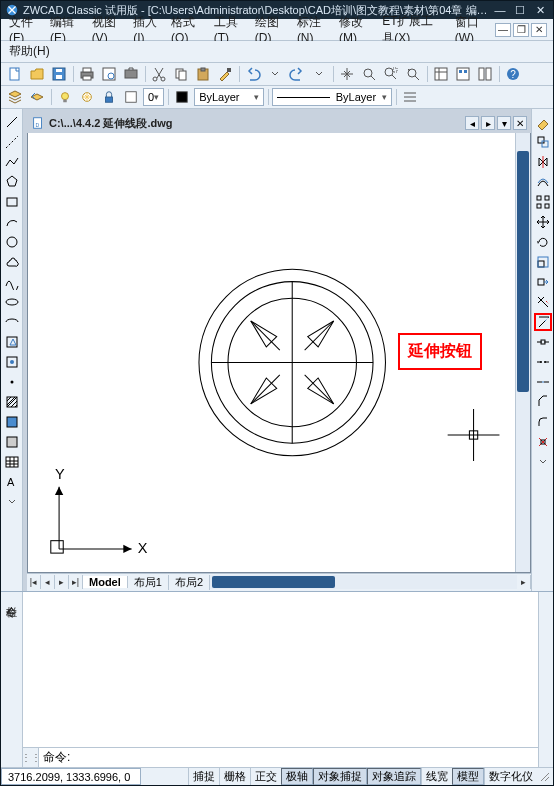 This screenshot has height=786, width=554. What do you see at coordinates (12, 422) in the screenshot?
I see `gradient-button` at bounding box center [12, 422].